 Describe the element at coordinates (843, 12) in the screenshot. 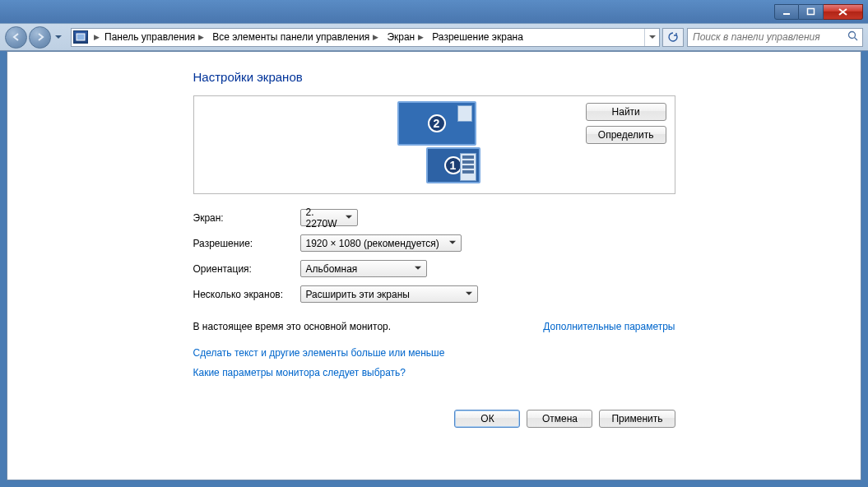

I see `close-button` at that location.